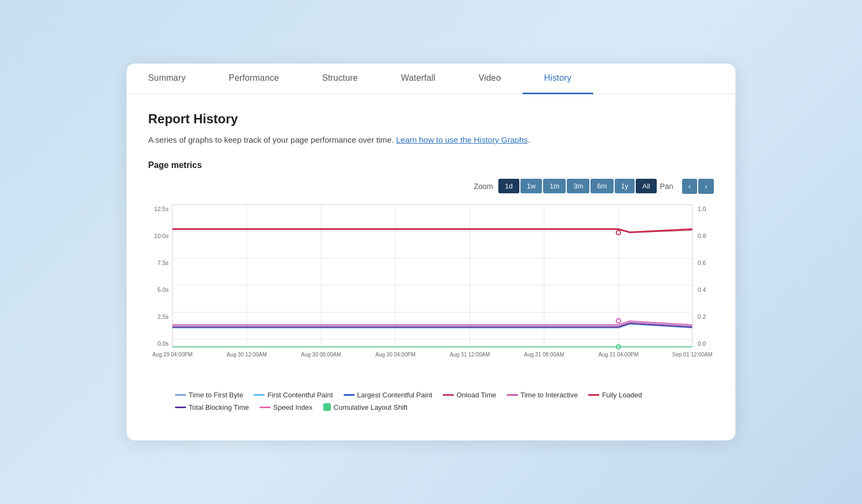  Describe the element at coordinates (321, 354) in the screenshot. I see `svg-text: Aug 30 08:00AM` at that location.